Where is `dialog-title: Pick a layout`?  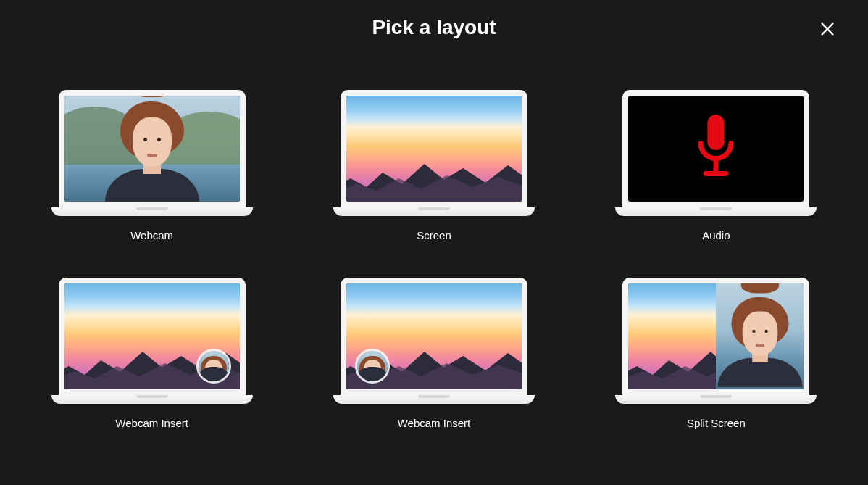 dialog-title: Pick a layout is located at coordinates (434, 28).